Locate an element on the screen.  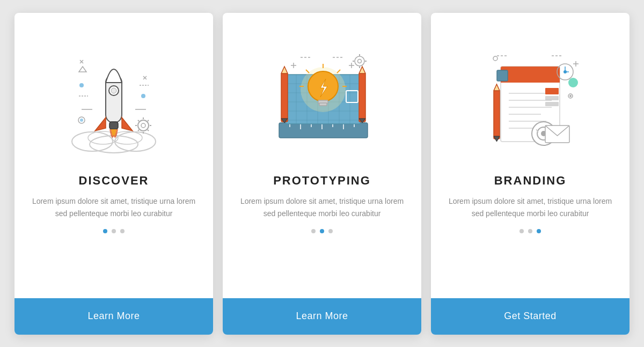
learn-more-button-prototyping: Learn More is located at coordinates (322, 316).